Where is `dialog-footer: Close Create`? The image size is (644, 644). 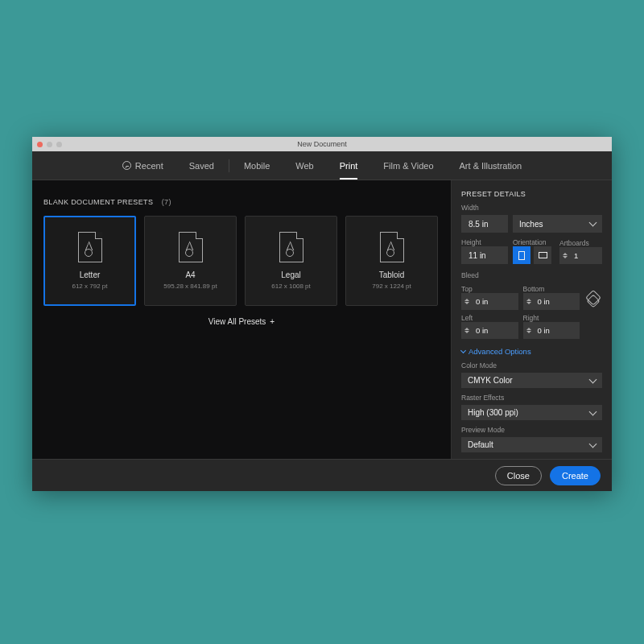
dialog-footer: Close Create is located at coordinates (322, 475).